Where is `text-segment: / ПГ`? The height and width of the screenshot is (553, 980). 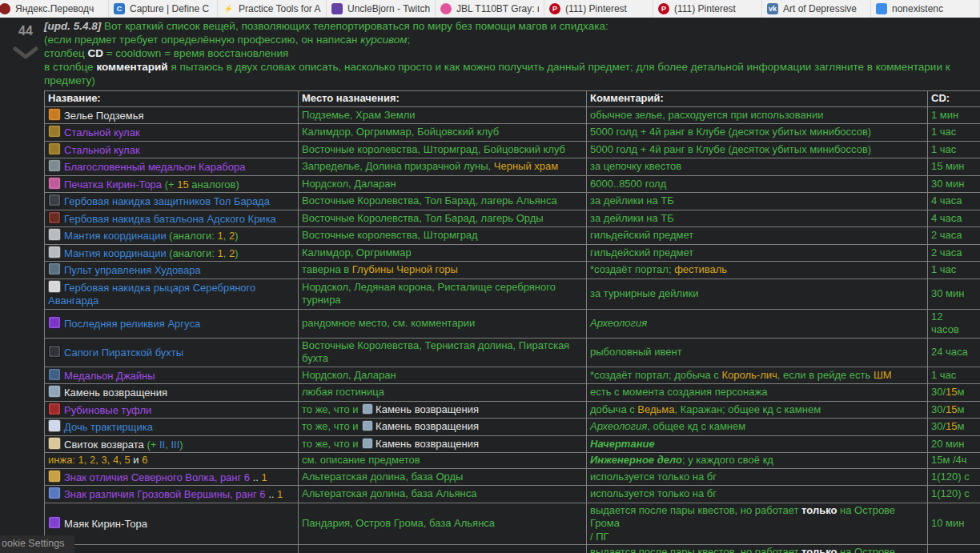
text-segment: / ПГ is located at coordinates (600, 536).